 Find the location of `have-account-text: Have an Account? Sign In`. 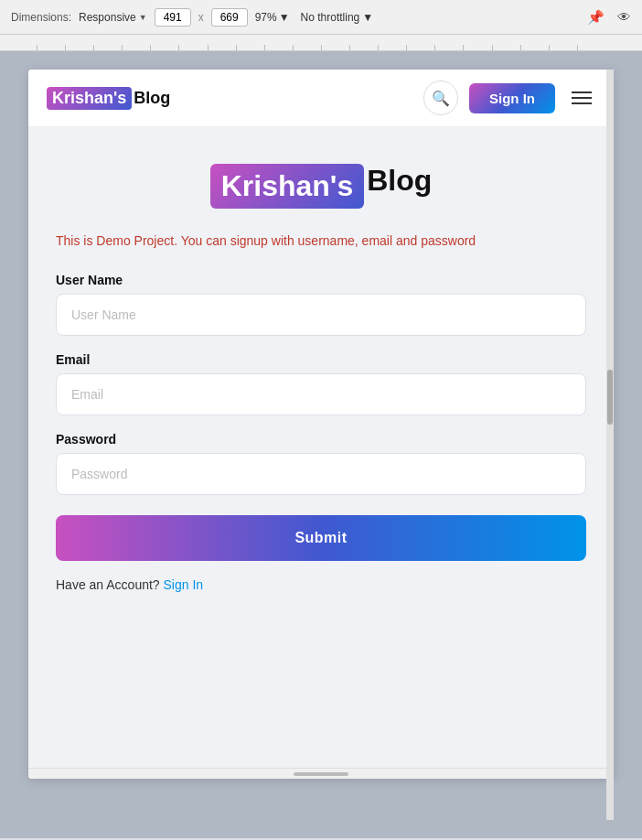

have-account-text: Have an Account? Sign In is located at coordinates (321, 585).